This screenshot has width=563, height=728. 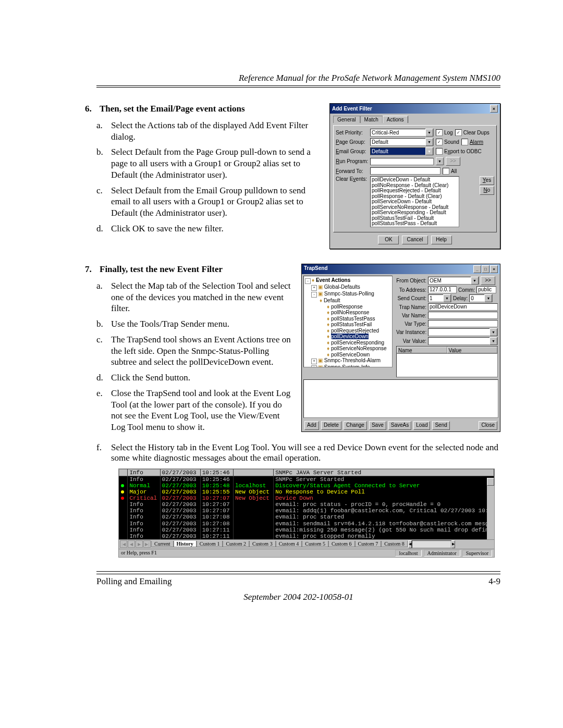 What do you see at coordinates (395, 119) in the screenshot?
I see `tab-actions: Actions` at bounding box center [395, 119].